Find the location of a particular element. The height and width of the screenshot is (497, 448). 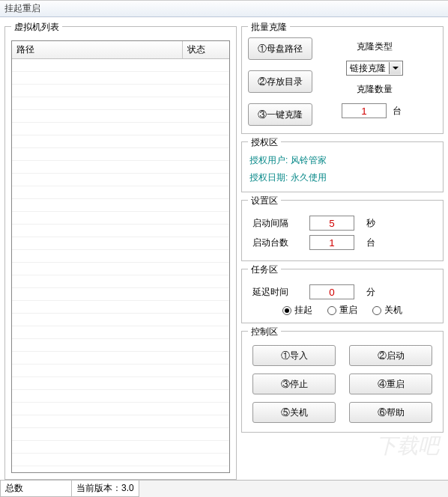

vm-list-legend: 虚拟机列表 is located at coordinates (37, 27).